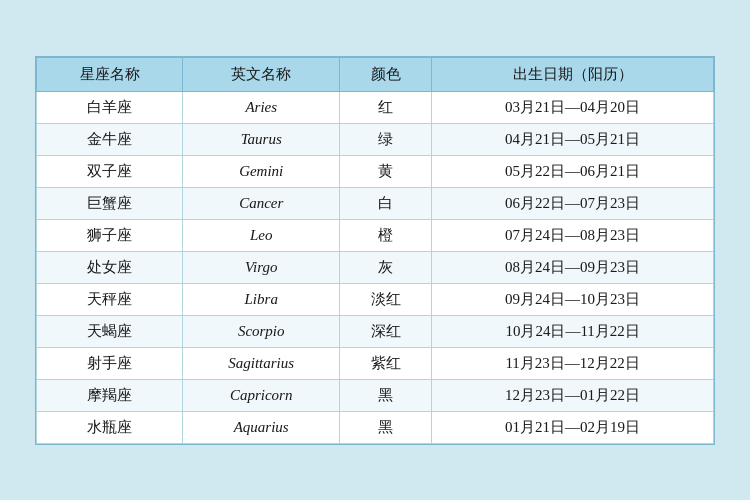  What do you see at coordinates (573, 331) in the screenshot?
I see `cell-row7-col3: 10月24日—11月22日` at bounding box center [573, 331].